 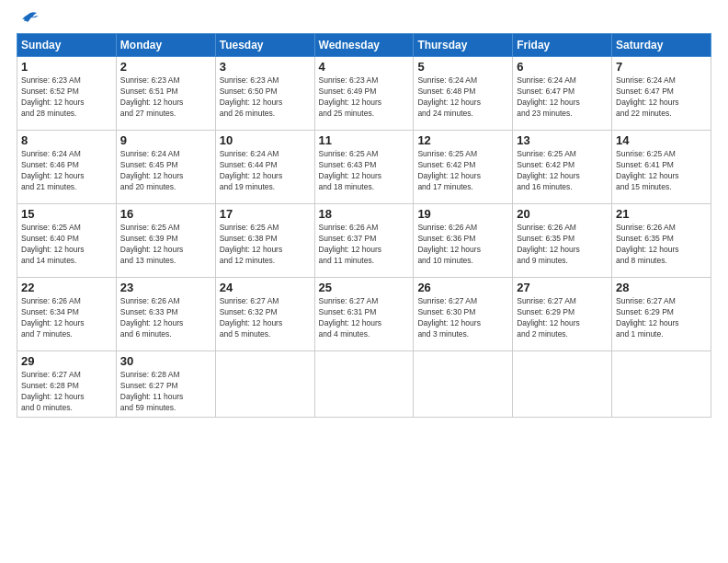 I want to click on calendar-cell: 12Sunrise: 6:25 AMSunset: 6:42 PMDayligh…, so click(x=463, y=167).